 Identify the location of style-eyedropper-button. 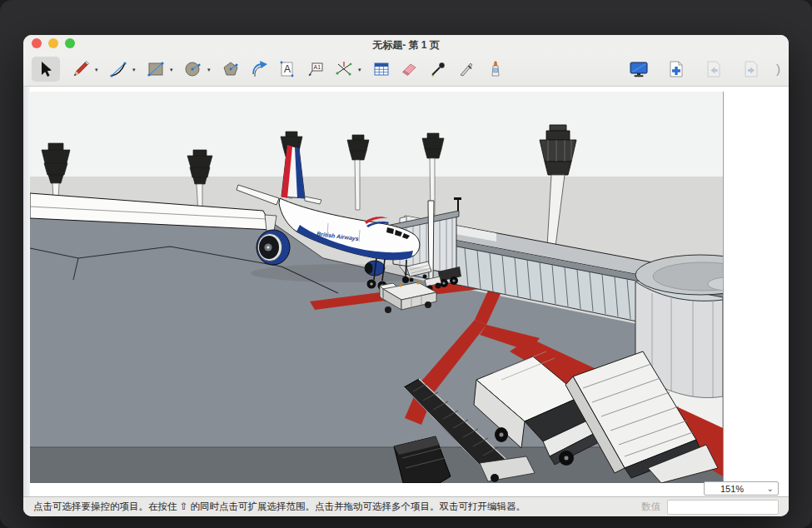
(438, 69).